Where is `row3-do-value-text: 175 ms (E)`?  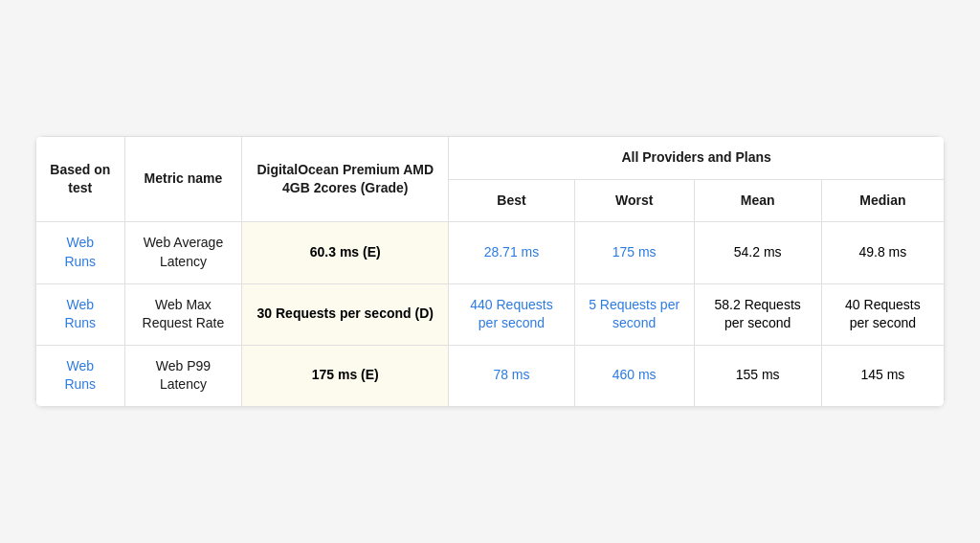 row3-do-value-text: 175 ms (E) is located at coordinates (345, 374).